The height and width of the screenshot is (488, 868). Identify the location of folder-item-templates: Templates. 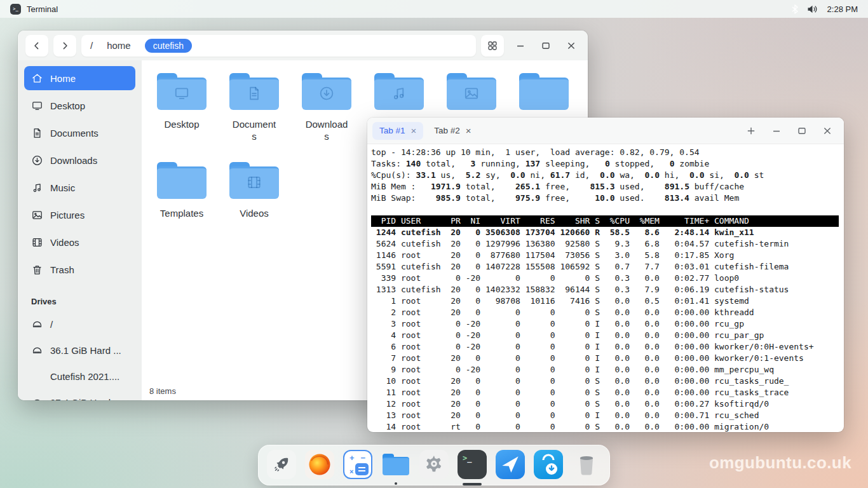
(182, 201).